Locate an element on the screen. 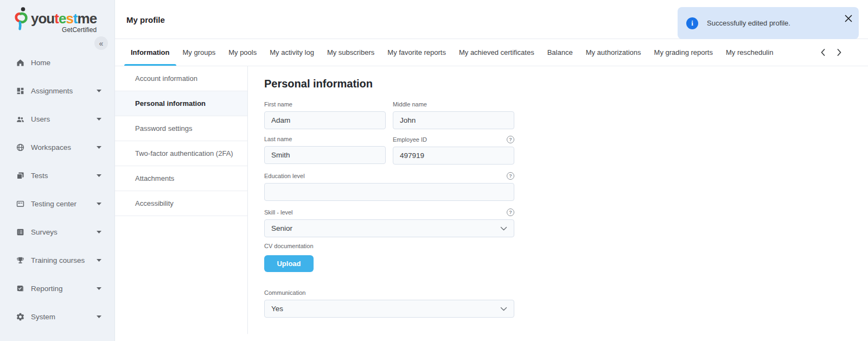 The height and width of the screenshot is (341, 868). tab-my-subscribers: My subscribers is located at coordinates (350, 52).